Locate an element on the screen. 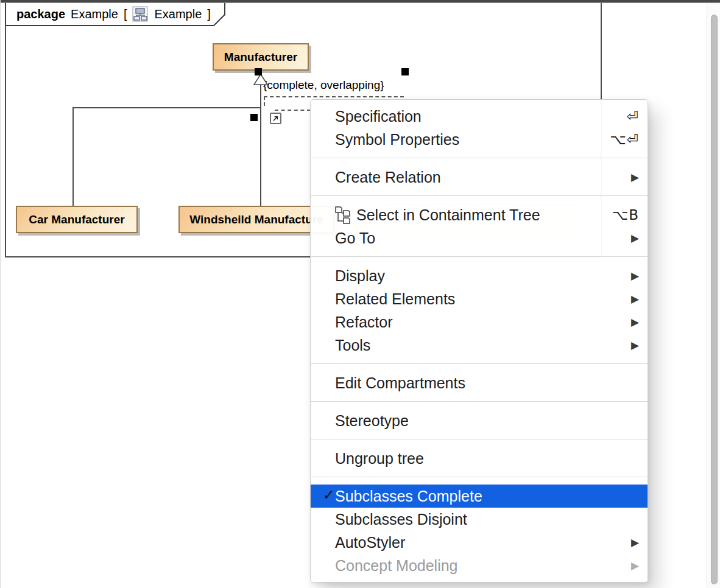  class-name-label: Car Manufacturer is located at coordinates (77, 220).